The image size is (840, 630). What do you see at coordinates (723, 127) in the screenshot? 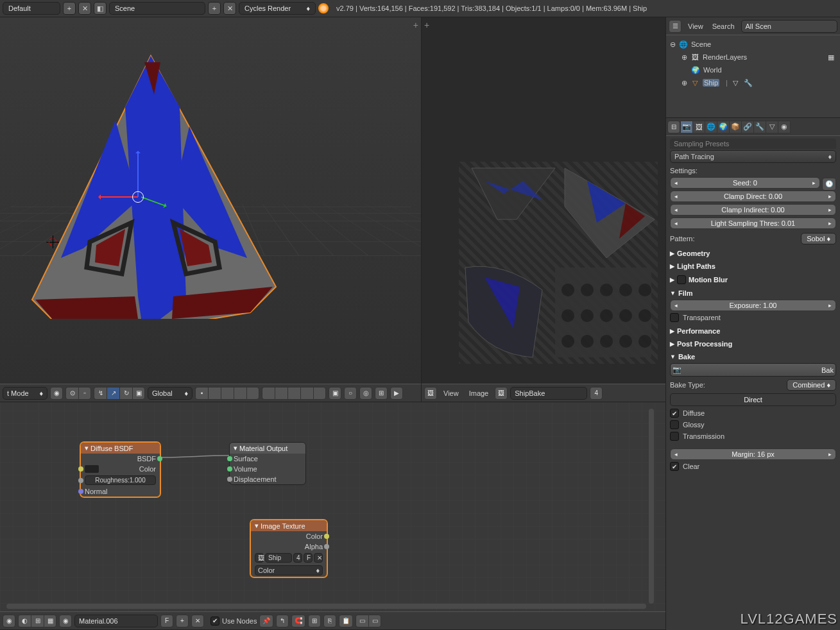
I see `tab-world: 🌍` at bounding box center [723, 127].